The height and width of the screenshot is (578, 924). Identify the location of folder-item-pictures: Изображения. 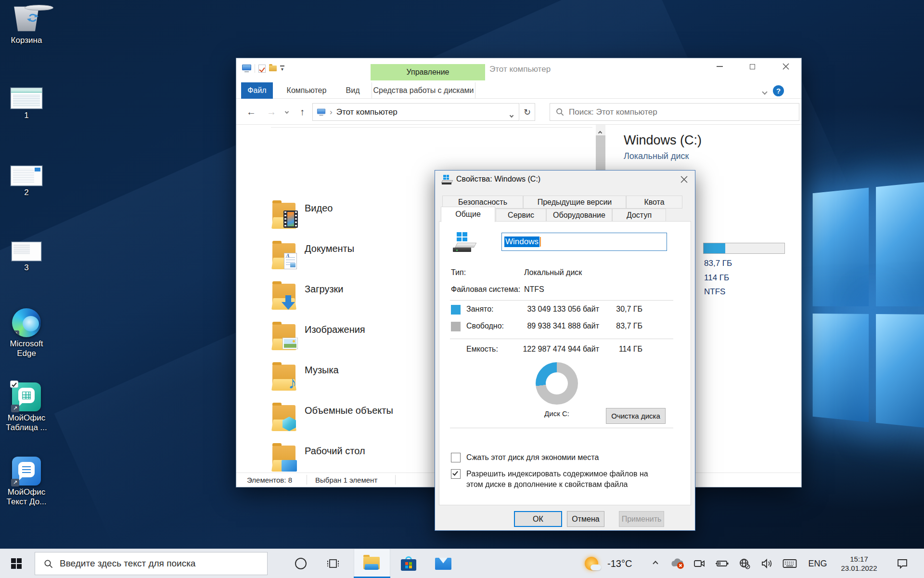
(359, 337).